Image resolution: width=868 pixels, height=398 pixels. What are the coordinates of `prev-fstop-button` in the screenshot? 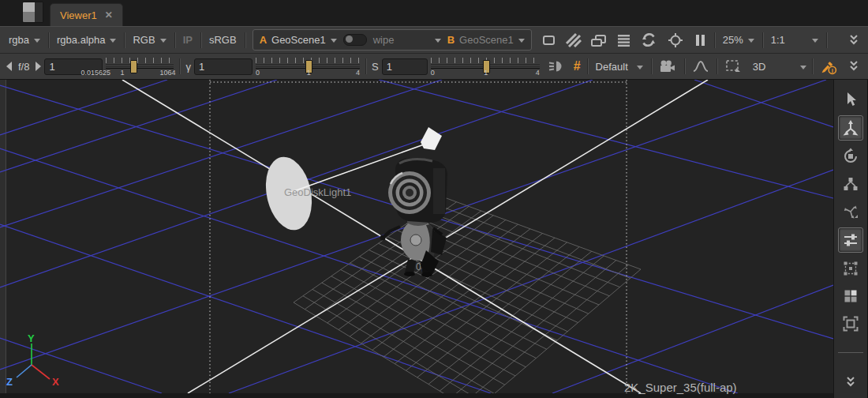 It's located at (9, 66).